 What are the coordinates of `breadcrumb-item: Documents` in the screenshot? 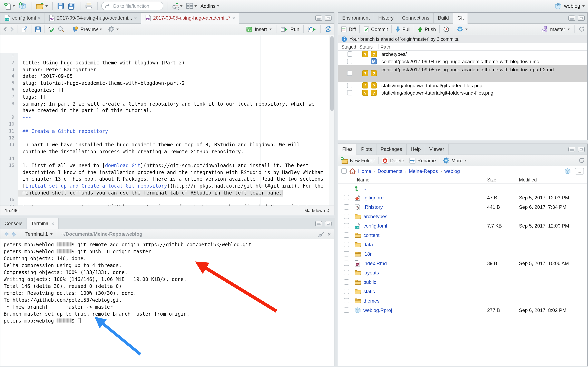 It's located at (390, 171).